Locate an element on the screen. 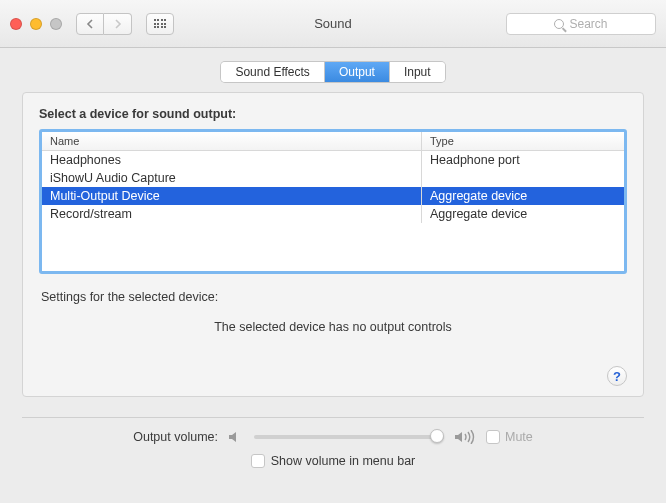  device-type is located at coordinates (523, 178).